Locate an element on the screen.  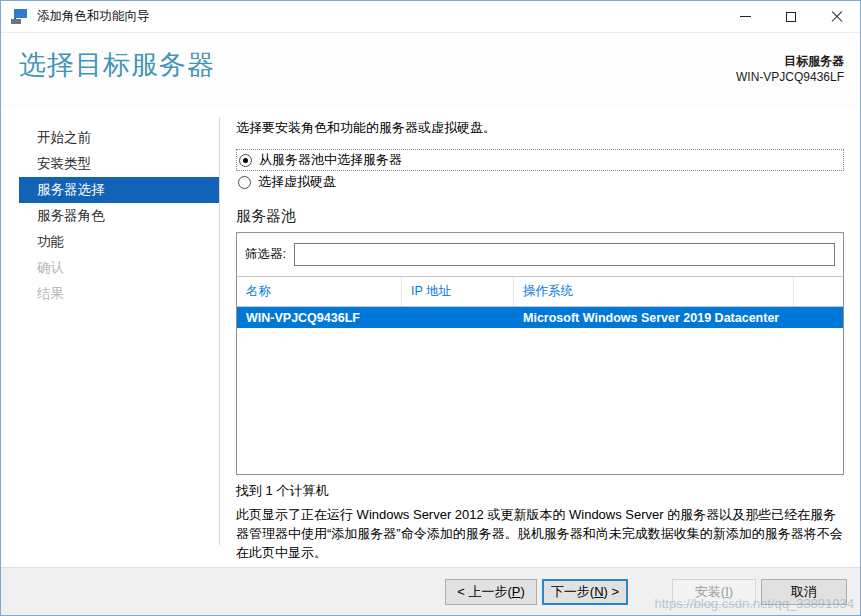
column-header-os: 操作系统 is located at coordinates (654, 292).